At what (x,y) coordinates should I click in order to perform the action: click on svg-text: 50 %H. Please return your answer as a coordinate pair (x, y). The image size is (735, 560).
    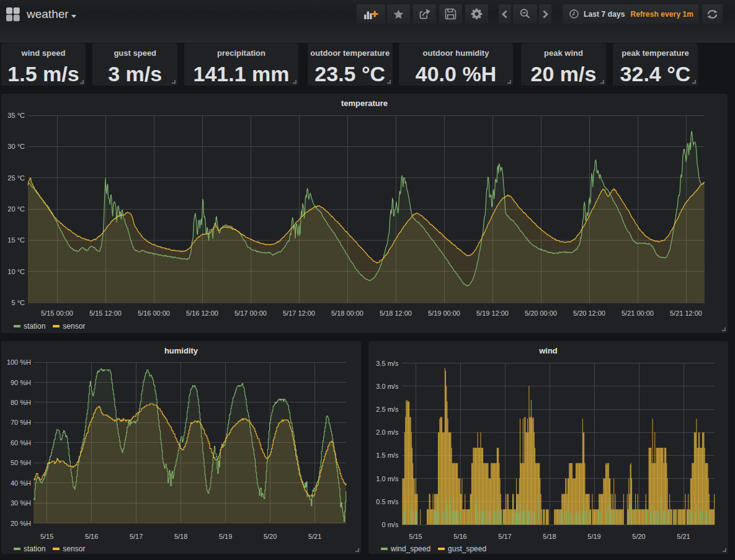
    Looking at the image, I should click on (21, 463).